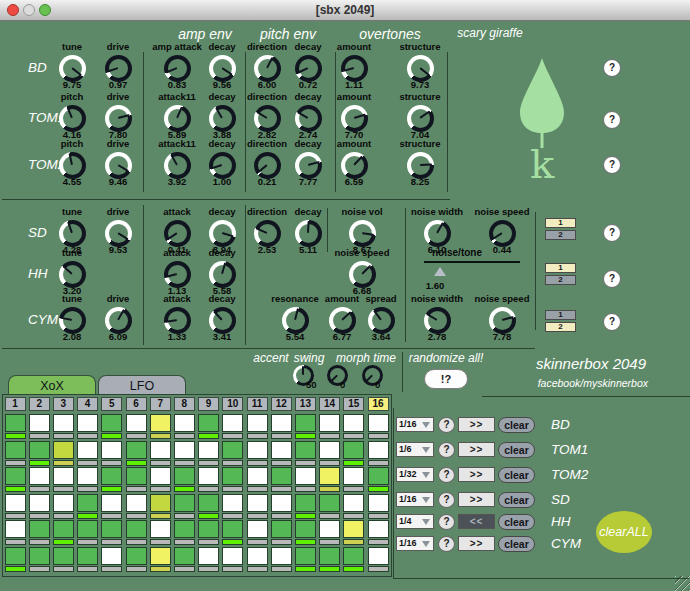 The width and height of the screenshot is (690, 591). What do you see at coordinates (142, 385) in the screenshot?
I see `tab-lfo: LFO` at bounding box center [142, 385].